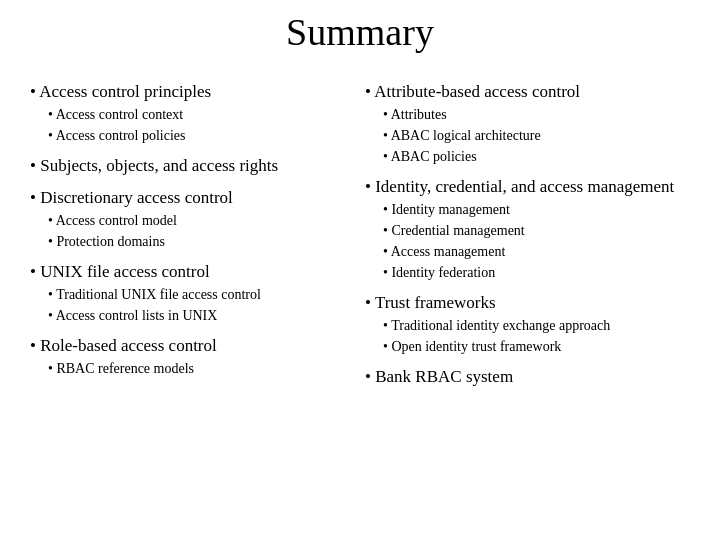 The image size is (720, 540). What do you see at coordinates (202, 114) in the screenshot?
I see `sub-item-0-0: Access control context` at bounding box center [202, 114].